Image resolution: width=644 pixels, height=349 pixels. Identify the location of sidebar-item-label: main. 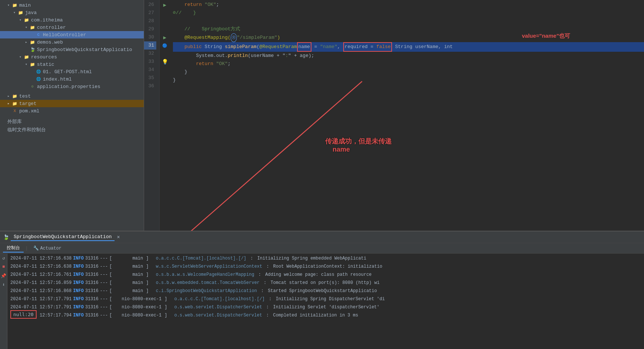
(25, 5).